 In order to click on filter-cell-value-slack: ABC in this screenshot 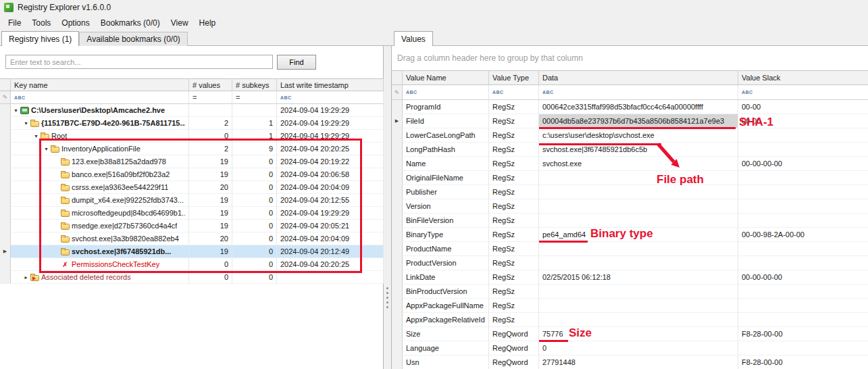, I will do `click(803, 93)`.